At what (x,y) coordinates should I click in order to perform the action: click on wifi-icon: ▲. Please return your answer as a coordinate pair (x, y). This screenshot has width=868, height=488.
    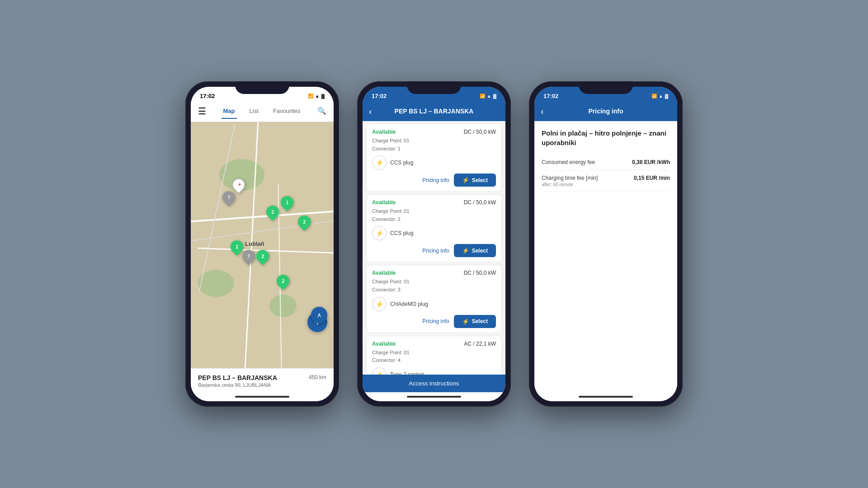
    Looking at the image, I should click on (317, 96).